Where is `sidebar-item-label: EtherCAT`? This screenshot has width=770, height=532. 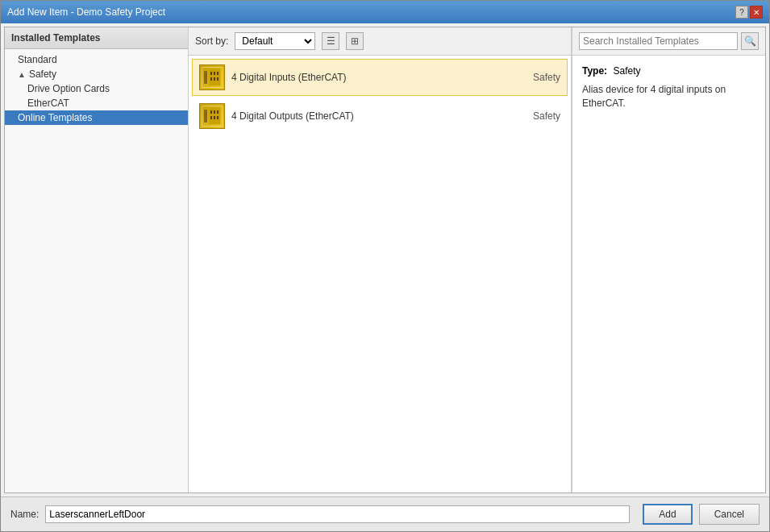 sidebar-item-label: EtherCAT is located at coordinates (48, 103).